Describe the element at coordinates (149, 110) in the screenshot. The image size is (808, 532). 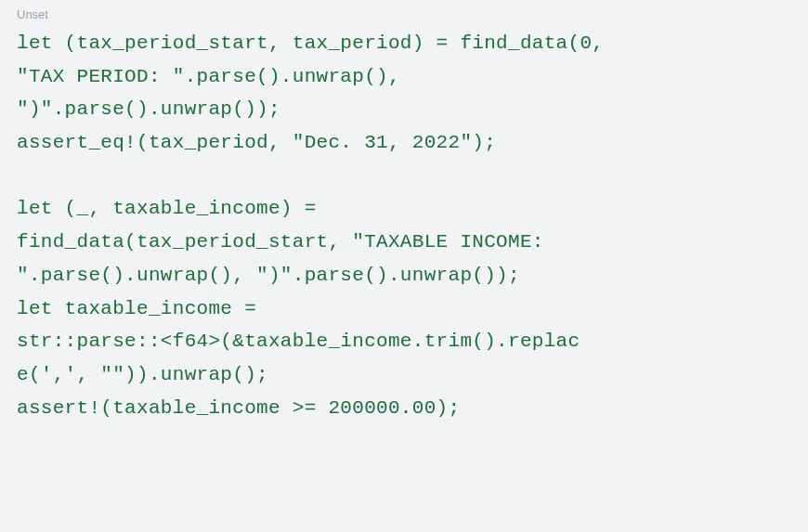
I see `code-line: ")".parse().unwrap());` at that location.